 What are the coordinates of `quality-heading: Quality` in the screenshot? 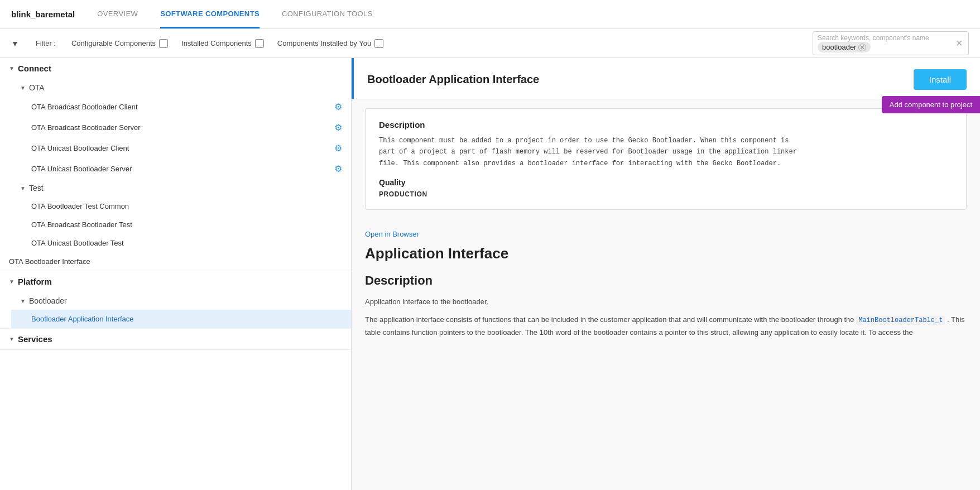 It's located at (666, 182).